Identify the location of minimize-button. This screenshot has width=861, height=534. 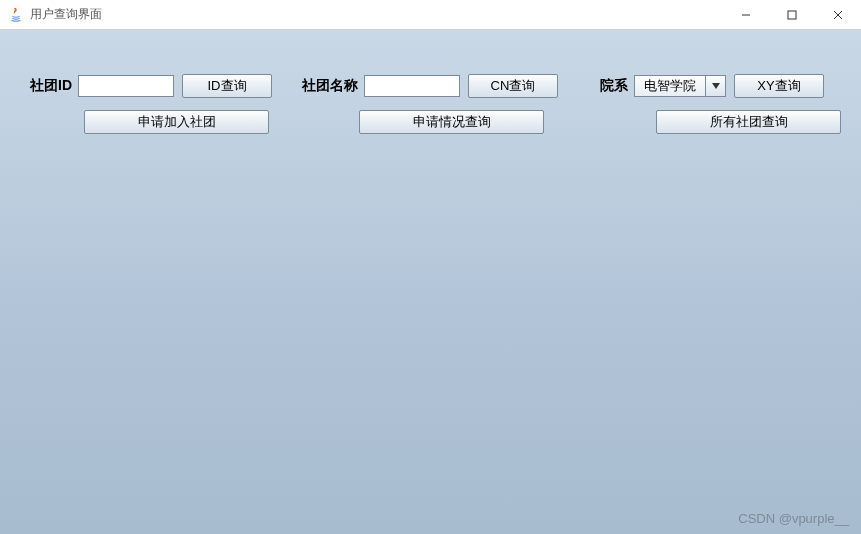
(746, 15).